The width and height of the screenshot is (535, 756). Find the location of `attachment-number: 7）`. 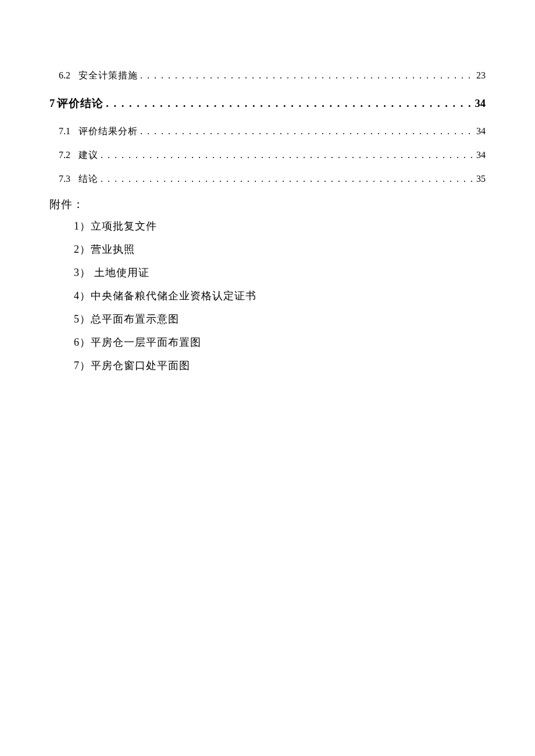

attachment-number: 7） is located at coordinates (83, 366).